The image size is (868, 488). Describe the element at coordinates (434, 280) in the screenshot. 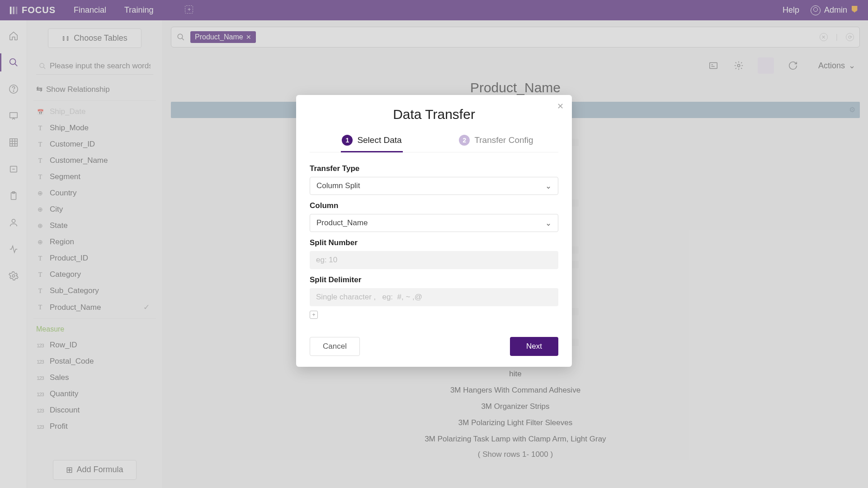

I see `split-delimiter-label: Split Delimiter` at that location.